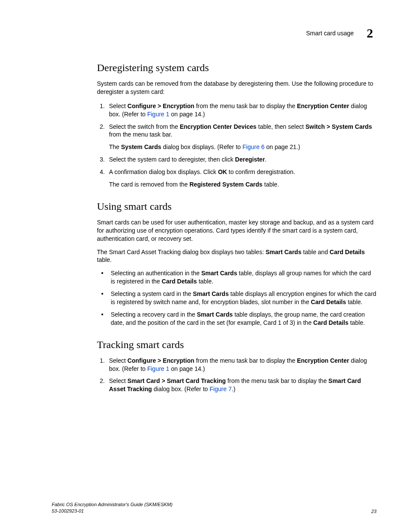  Describe the element at coordinates (112, 507) in the screenshot. I see `footer-doc-info: Fabric OS Encryption Administrator's Gui…` at that location.